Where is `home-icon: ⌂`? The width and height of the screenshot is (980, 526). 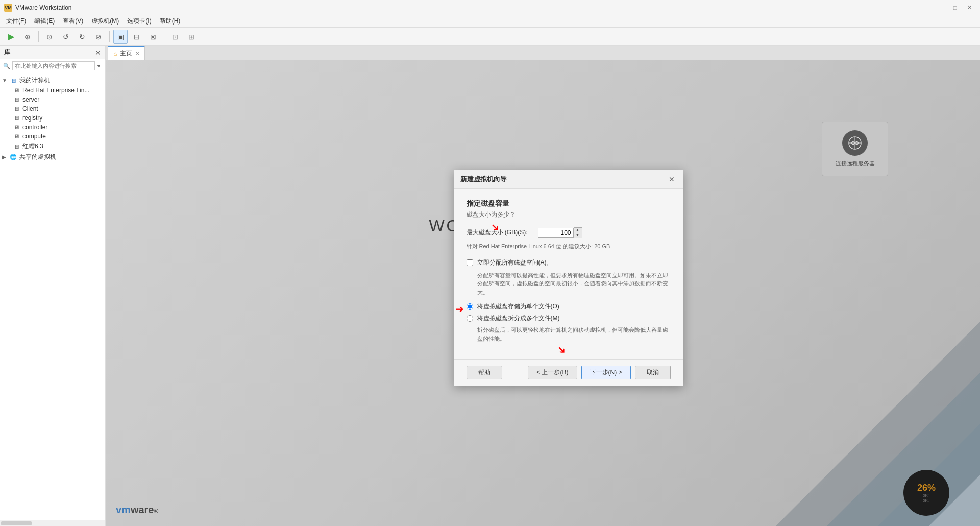 home-icon: ⌂ is located at coordinates (115, 54).